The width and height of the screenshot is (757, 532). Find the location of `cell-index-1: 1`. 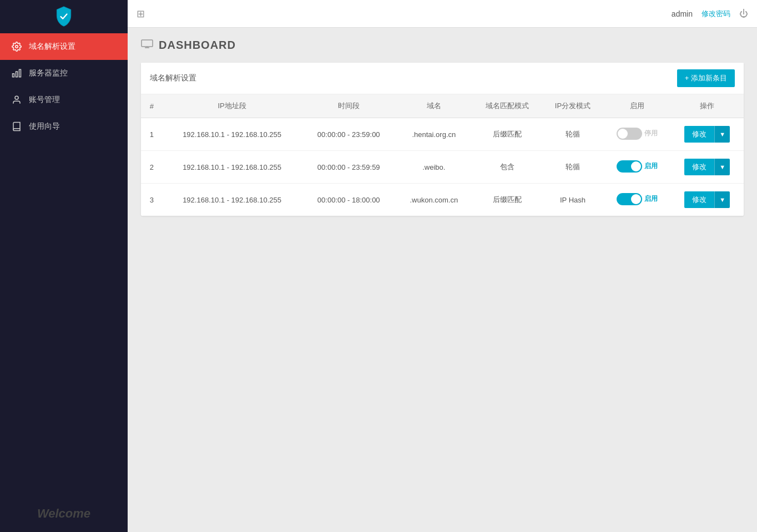

cell-index-1: 1 is located at coordinates (152, 134).